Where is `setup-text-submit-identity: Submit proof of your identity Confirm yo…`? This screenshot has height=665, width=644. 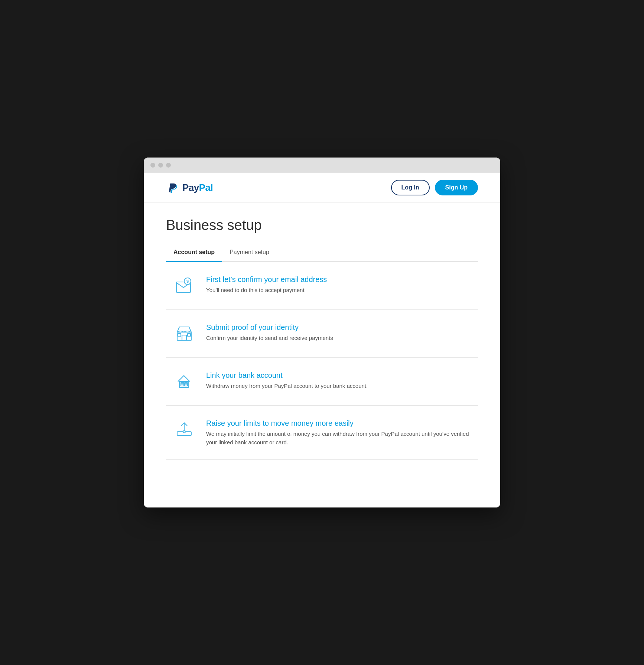
setup-text-submit-identity: Submit proof of your identity Confirm yo… is located at coordinates (270, 332).